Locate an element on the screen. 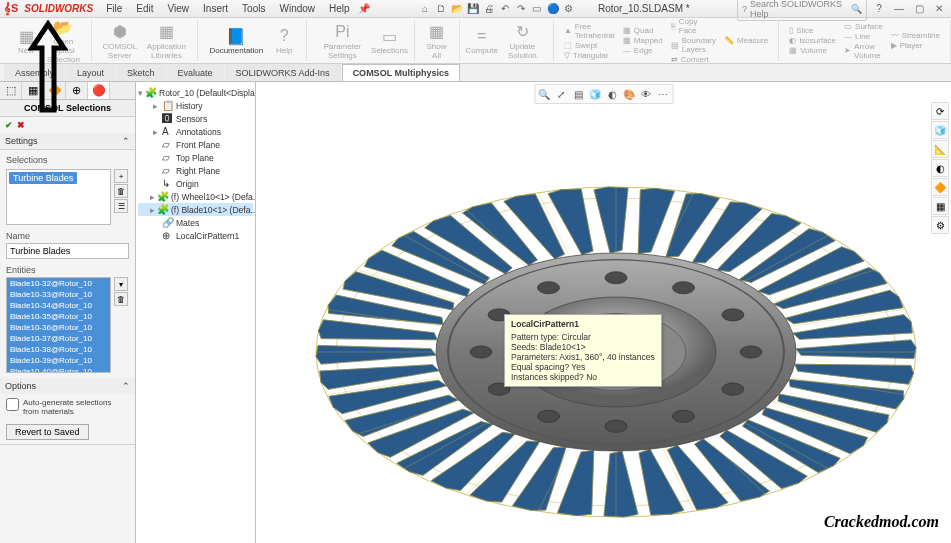 Image resolution: width=951 pixels, height=543 pixels. mesh-boundary: ▤Boundary Layers is located at coordinates (694, 45).